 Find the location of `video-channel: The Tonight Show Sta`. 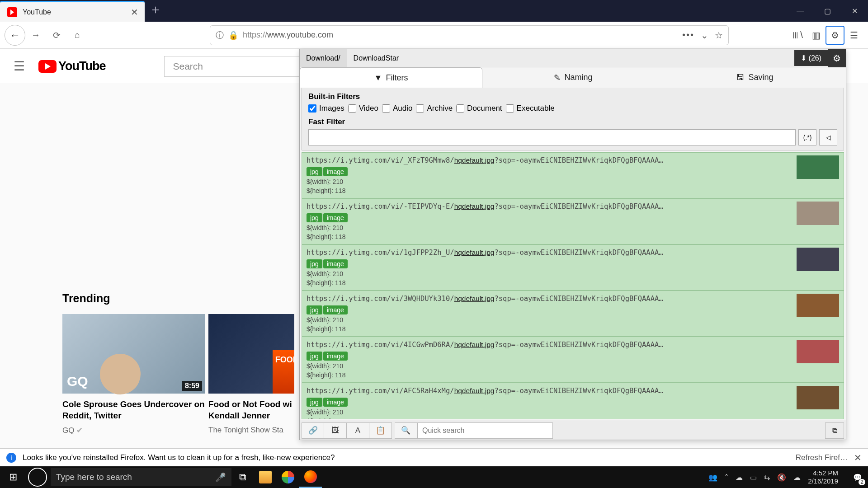

video-channel: The Tonight Show Sta is located at coordinates (251, 430).